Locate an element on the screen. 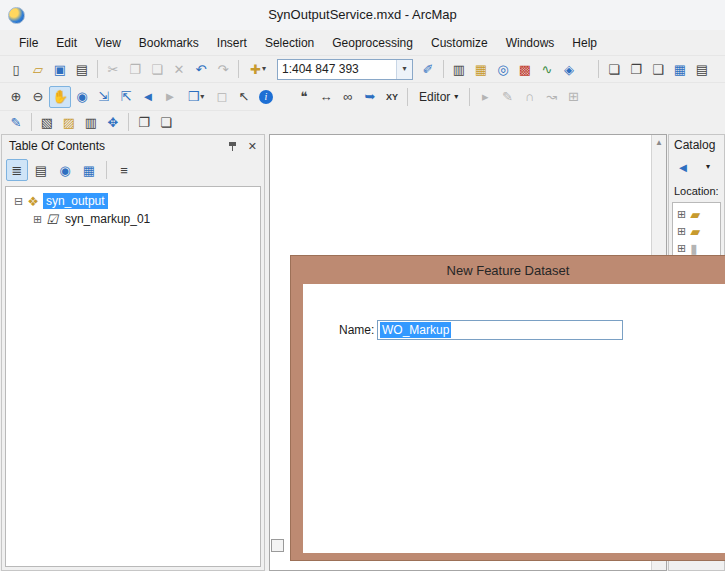  layer-group-label: syn_output is located at coordinates (76, 201).